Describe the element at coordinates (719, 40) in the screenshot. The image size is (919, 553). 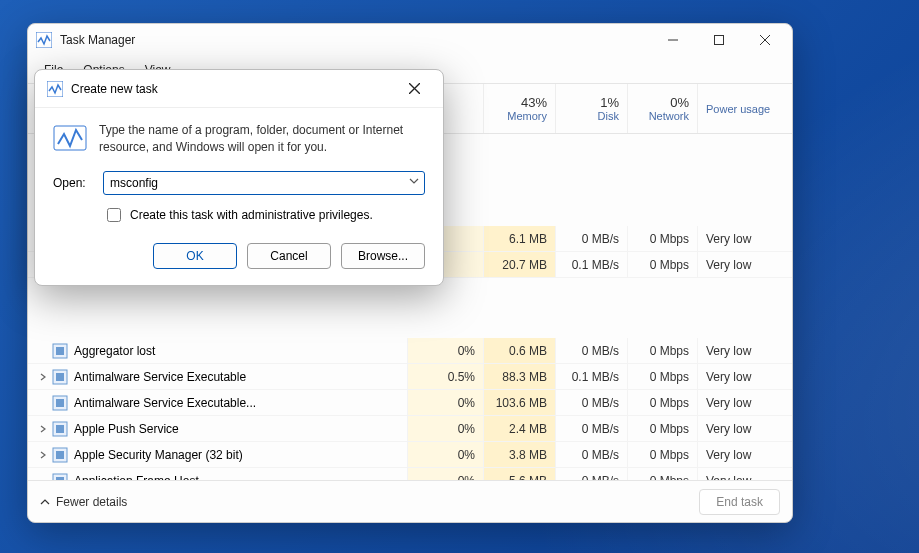
I see `maximize-button` at that location.